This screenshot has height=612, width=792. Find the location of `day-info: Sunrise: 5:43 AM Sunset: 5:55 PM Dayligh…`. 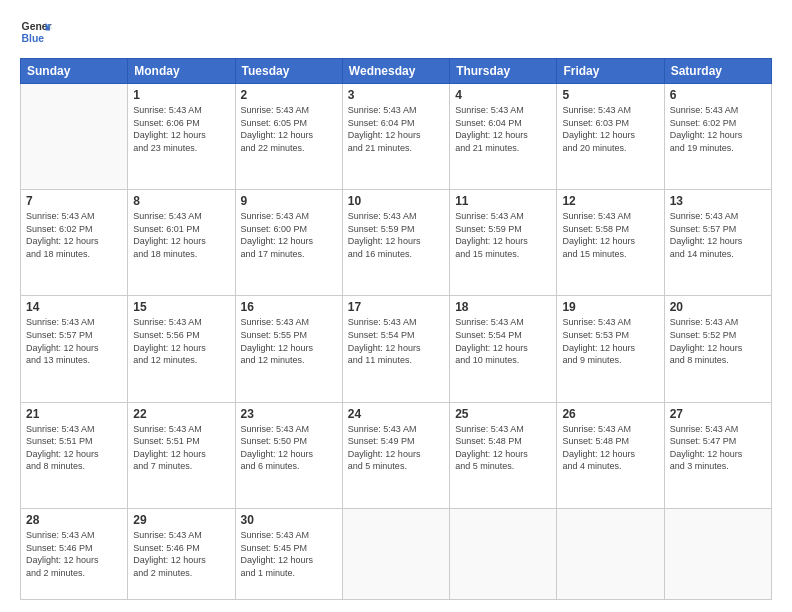

day-info: Sunrise: 5:43 AM Sunset: 5:55 PM Dayligh… is located at coordinates (289, 341).